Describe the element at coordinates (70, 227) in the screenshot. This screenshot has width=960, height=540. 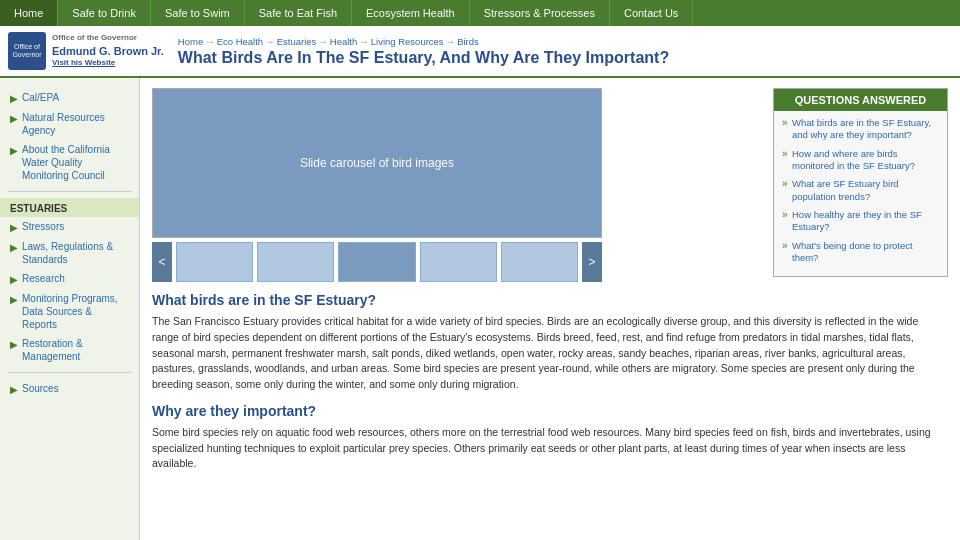
I see `sidebar-item-stressors: ▶ Stressors` at that location.